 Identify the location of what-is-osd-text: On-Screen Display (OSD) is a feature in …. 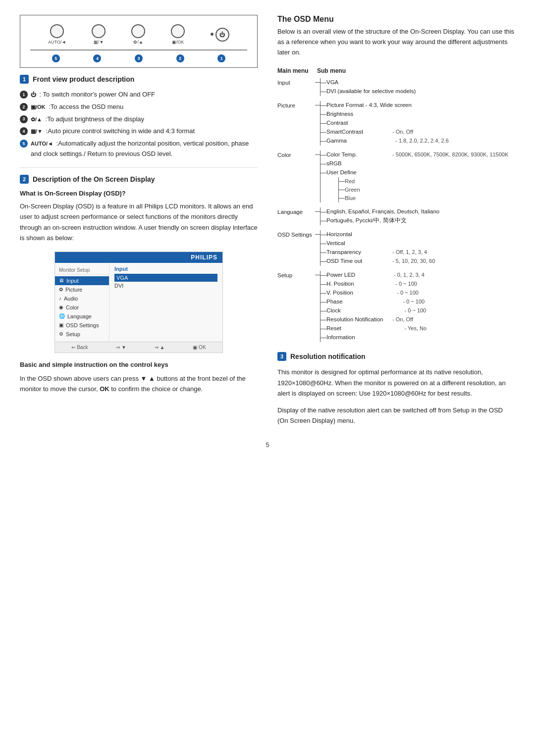
(139, 222).